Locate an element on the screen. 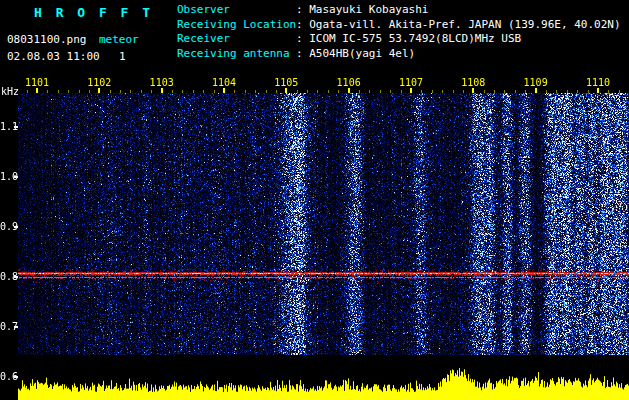  meteor-count: 1 is located at coordinates (122, 56).